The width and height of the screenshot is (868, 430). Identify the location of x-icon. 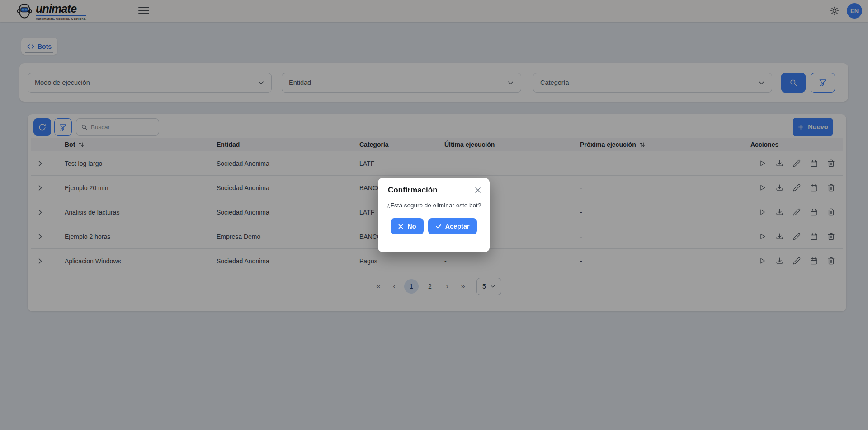
(401, 227).